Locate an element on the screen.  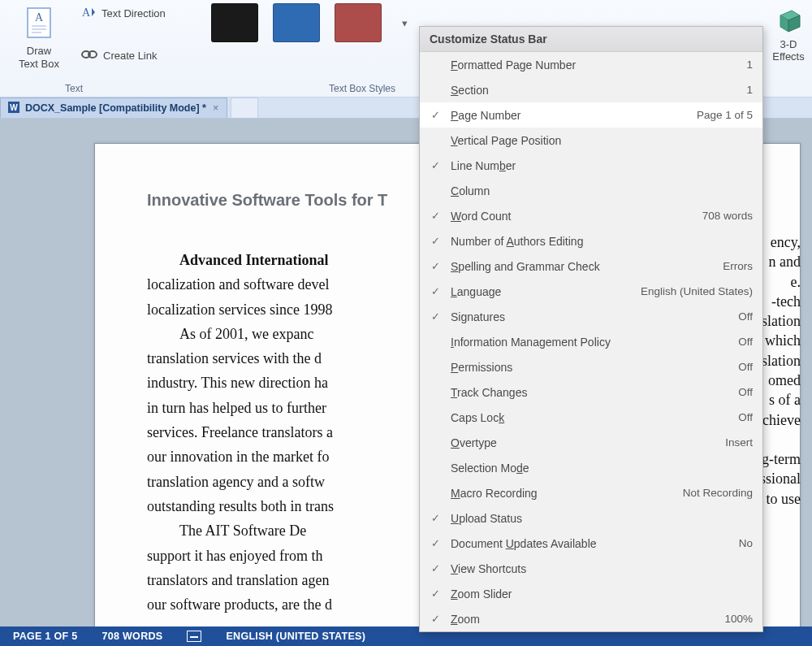
menu-item-label: Zoom Slider is located at coordinates (598, 594).